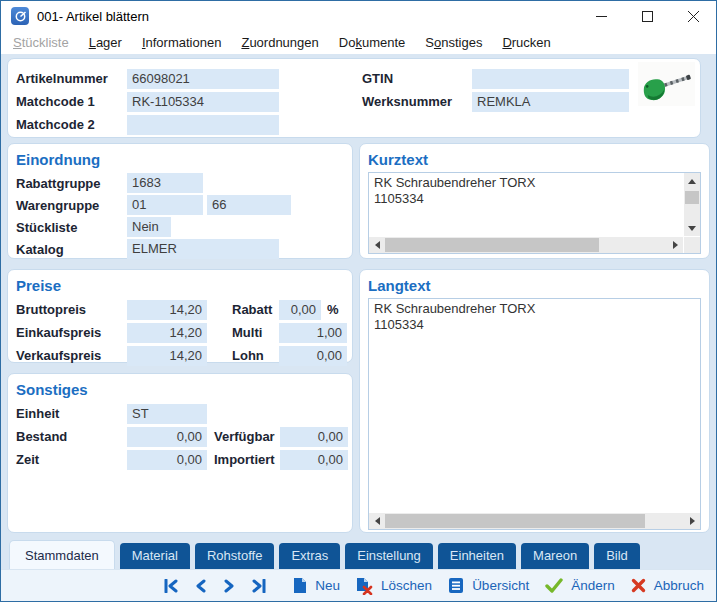 This screenshot has width=717, height=602. What do you see at coordinates (394, 586) in the screenshot?
I see `delete-button: Löschen` at bounding box center [394, 586].